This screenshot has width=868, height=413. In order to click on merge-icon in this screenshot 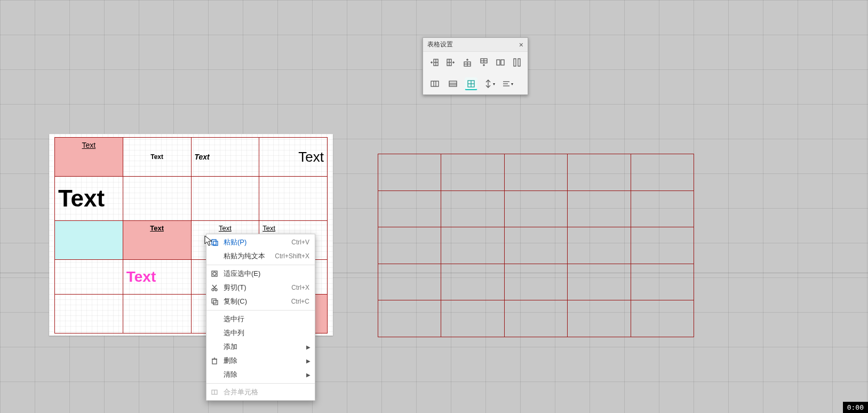, I will do `click(214, 392)`.